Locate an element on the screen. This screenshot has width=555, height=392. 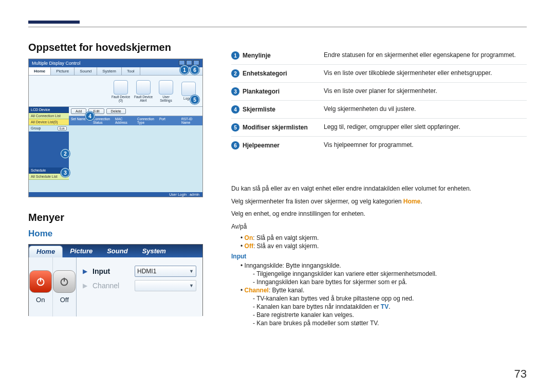
onoff-list: On: Slå på en valgt skjerm. Off: Slå av … is located at coordinates (379, 242).